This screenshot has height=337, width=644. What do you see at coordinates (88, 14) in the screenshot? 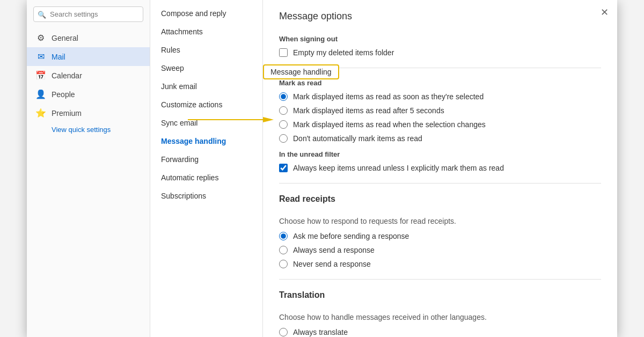
I see `search-box: 🔍` at bounding box center [88, 14].